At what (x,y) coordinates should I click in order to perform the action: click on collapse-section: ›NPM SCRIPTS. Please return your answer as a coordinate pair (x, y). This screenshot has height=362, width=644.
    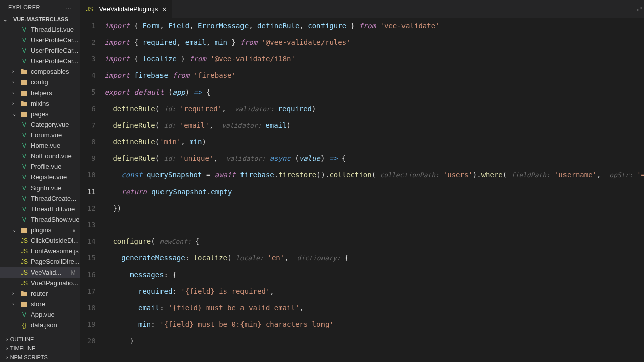
    Looking at the image, I should click on (40, 357).